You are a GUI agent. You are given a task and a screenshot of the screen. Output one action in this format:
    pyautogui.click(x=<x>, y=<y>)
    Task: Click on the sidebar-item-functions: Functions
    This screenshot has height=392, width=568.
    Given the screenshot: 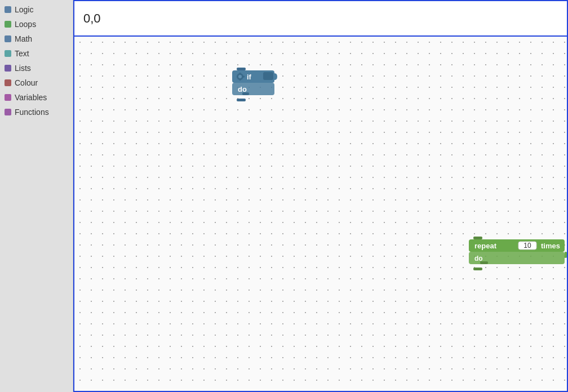 What is the action you would take?
    pyautogui.click(x=36, y=112)
    